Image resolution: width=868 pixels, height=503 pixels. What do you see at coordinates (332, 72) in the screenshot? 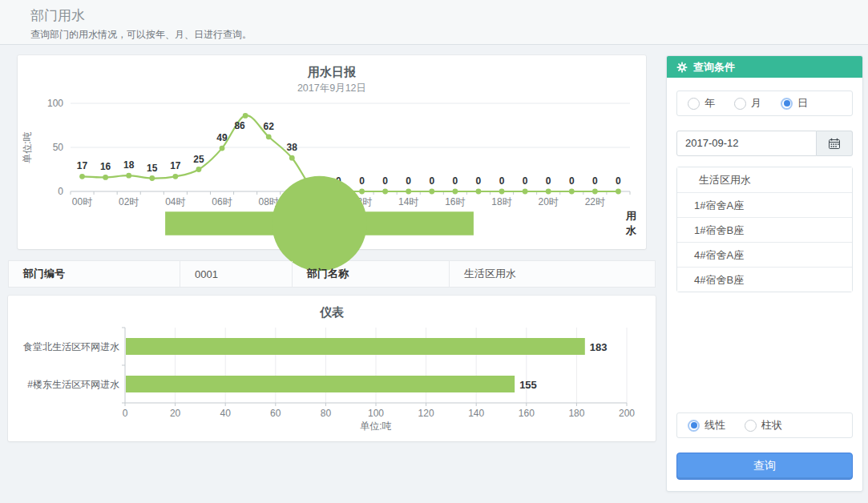
I see `line-chart-title: 用水日报` at bounding box center [332, 72].